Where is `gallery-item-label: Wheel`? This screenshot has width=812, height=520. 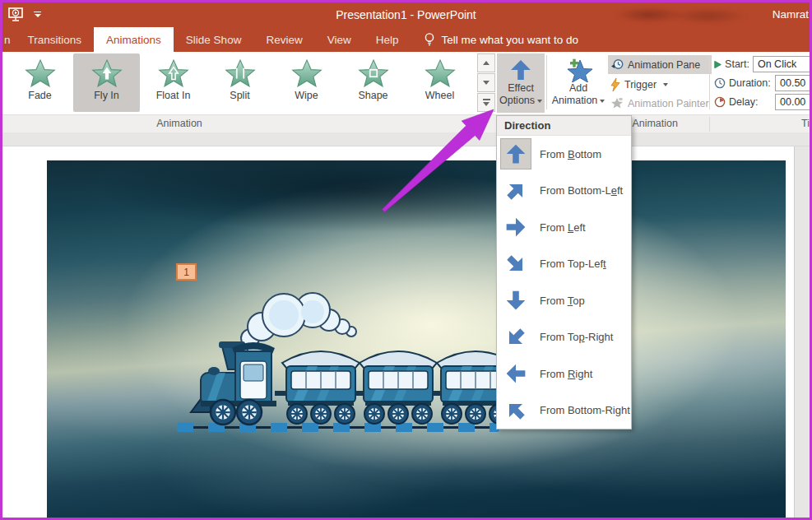
gallery-item-label: Wheel is located at coordinates (439, 95).